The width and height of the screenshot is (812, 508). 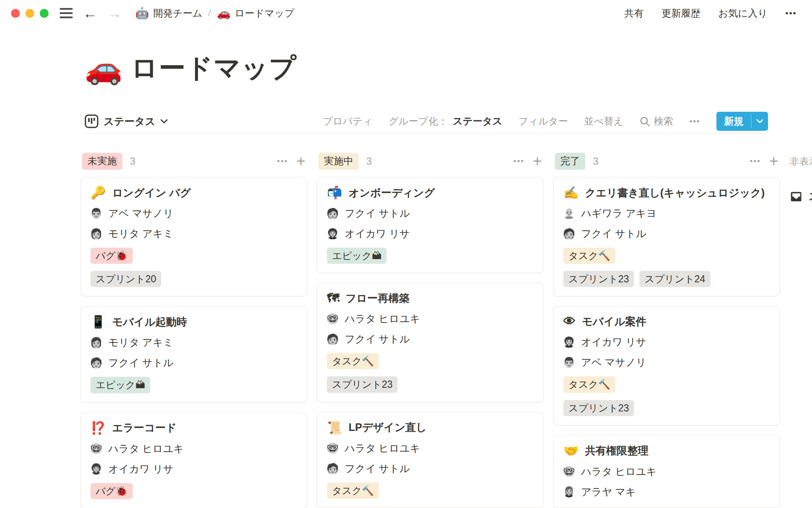 I want to click on kanban-card: 🤝共有権限整理🤓ハラタ ヒロユキ👩‍🦰アラヤ マキ, so click(x=667, y=472).